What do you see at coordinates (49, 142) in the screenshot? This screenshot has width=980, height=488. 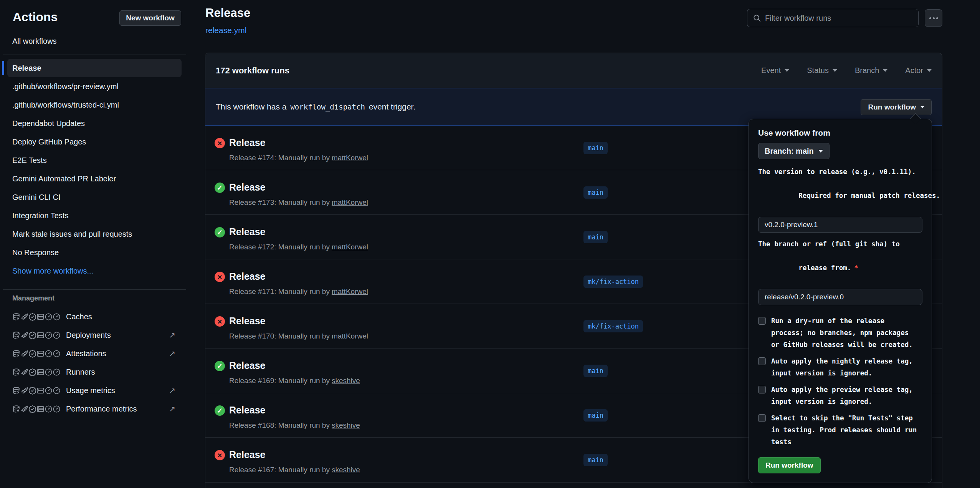 I see `workflow-item-label: Deploy GitHub Pages` at bounding box center [49, 142].